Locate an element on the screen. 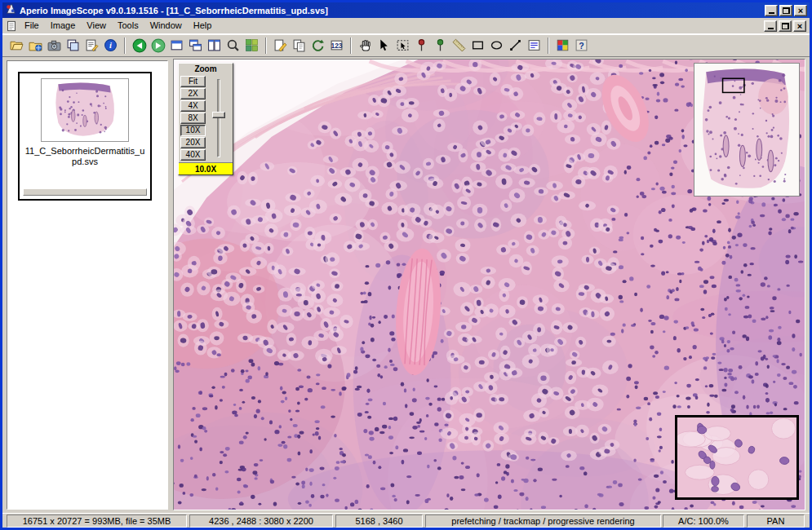  svg-text: i is located at coordinates (111, 46).